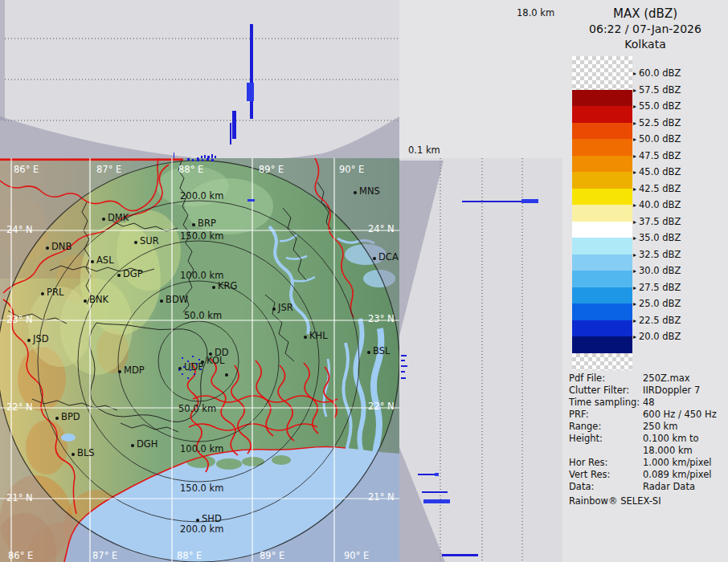  Describe the element at coordinates (603, 214) in the screenshot. I see `legend-color-scale` at that location.